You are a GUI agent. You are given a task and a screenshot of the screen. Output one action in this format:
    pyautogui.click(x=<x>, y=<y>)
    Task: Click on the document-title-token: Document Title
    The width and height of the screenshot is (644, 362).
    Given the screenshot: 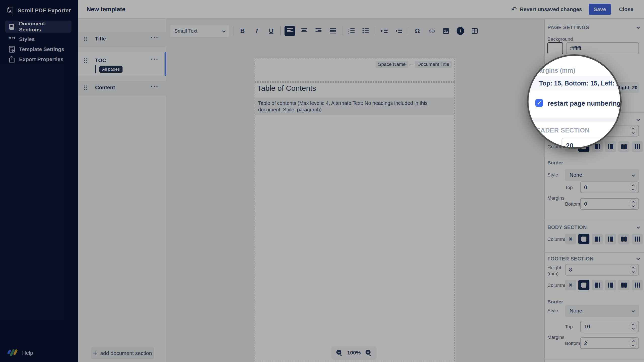 What is the action you would take?
    pyautogui.click(x=433, y=64)
    